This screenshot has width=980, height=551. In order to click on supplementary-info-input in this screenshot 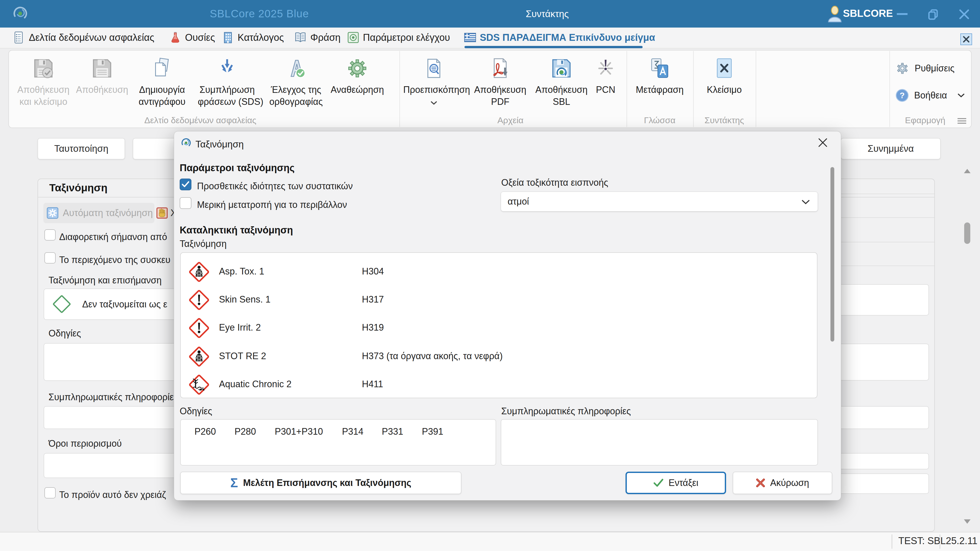, I will do `click(659, 442)`.